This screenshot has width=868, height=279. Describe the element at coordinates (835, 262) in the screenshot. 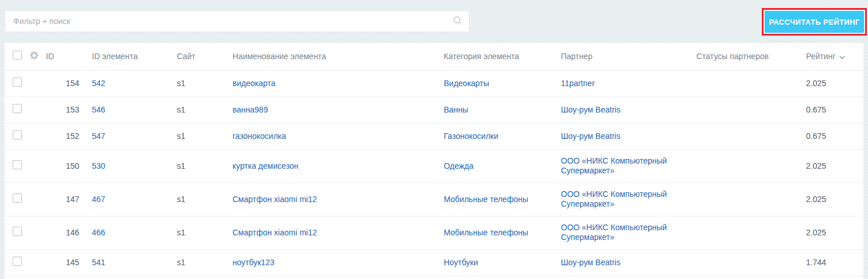

I see `cell-rating: 1.744` at that location.